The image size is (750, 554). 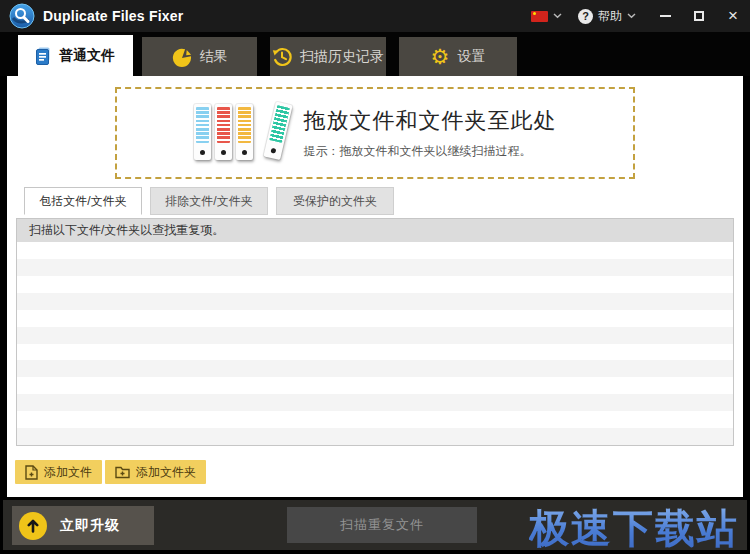 What do you see at coordinates (375, 133) in the screenshot?
I see `dropzone: 拖放文件和文件夹至此处 提示：拖放文件和文件夹以继续扫描过程。` at bounding box center [375, 133].